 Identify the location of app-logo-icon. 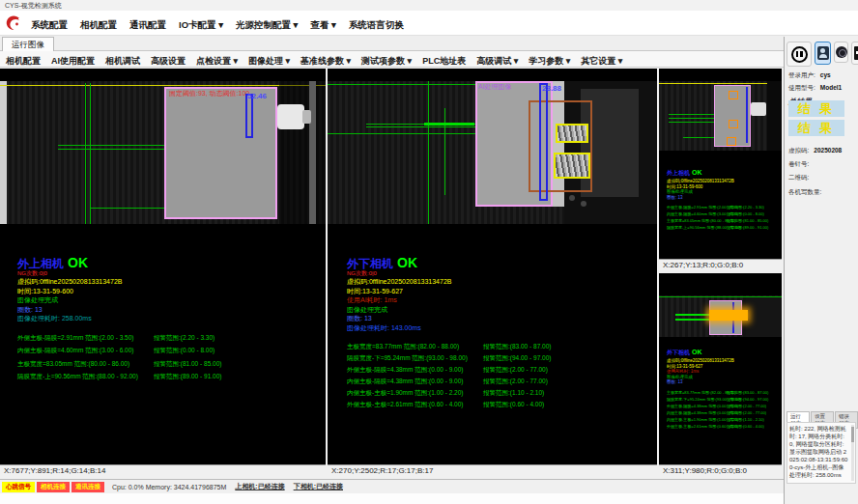
(14, 23).